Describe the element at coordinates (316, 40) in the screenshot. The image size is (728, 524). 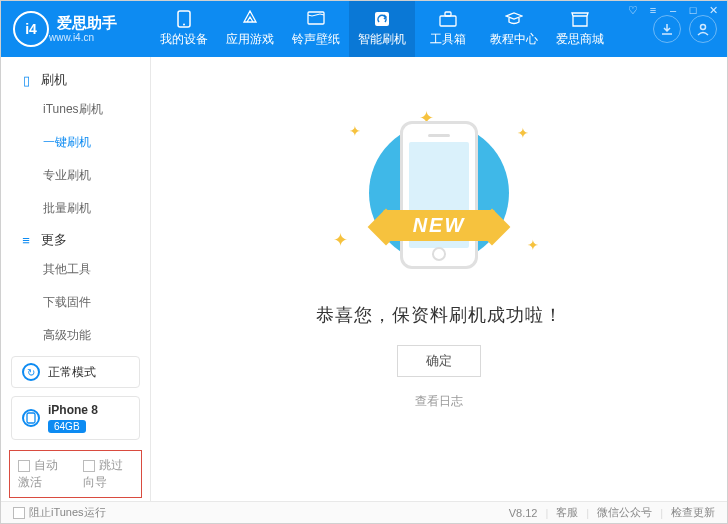
I see `nav-label: 铃声壁纸` at that location.